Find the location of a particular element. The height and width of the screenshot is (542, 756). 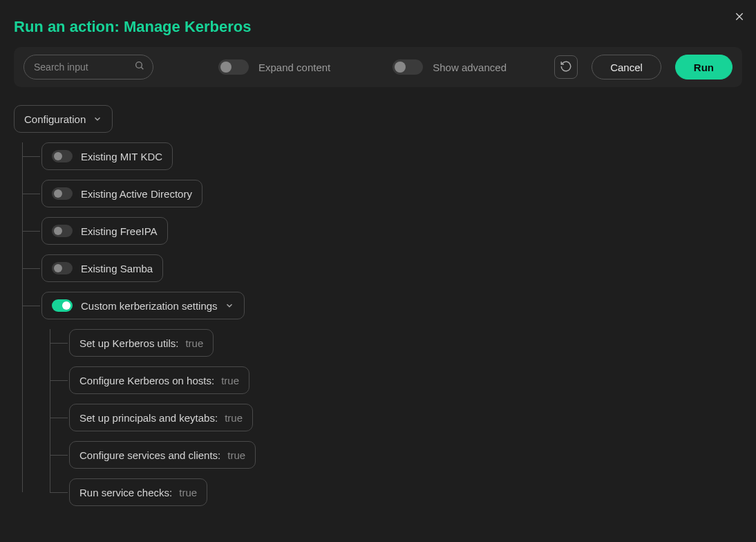

toolbar: Expand content Show advanced Cancel Run is located at coordinates (378, 67).